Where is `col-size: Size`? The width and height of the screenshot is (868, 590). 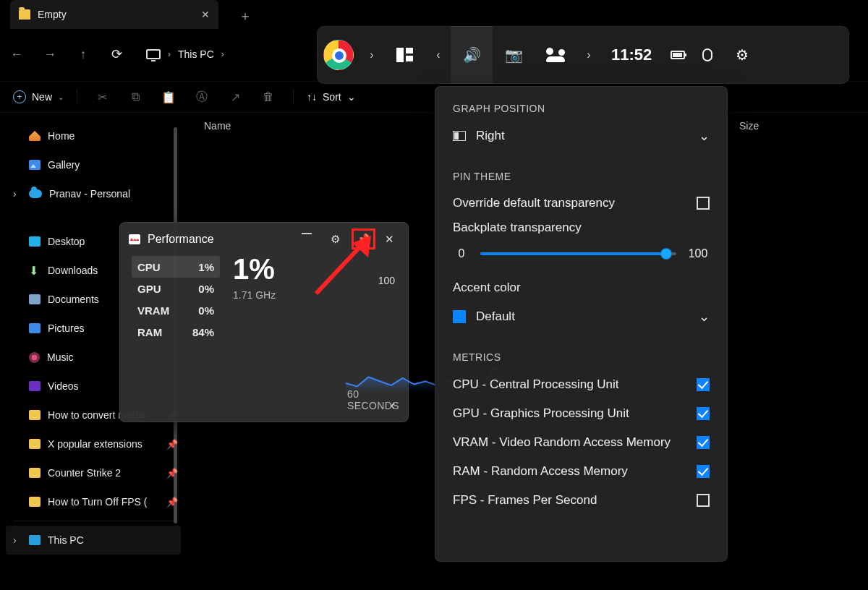 col-size: Size is located at coordinates (749, 126).